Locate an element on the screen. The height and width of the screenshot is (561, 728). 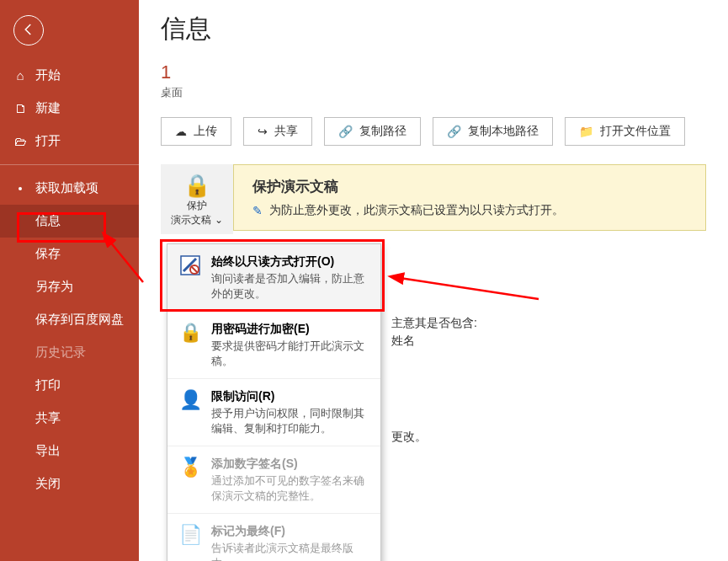
nav-label: 关闭 is located at coordinates (48, 484).